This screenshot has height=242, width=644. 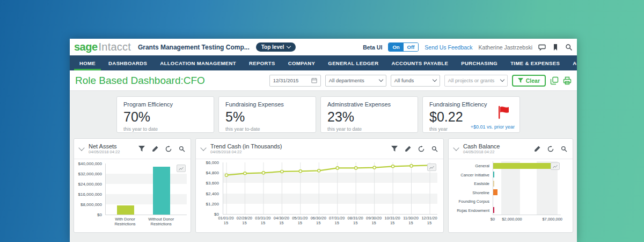 I want to click on bar-without-donor-restrictions, so click(x=162, y=190).